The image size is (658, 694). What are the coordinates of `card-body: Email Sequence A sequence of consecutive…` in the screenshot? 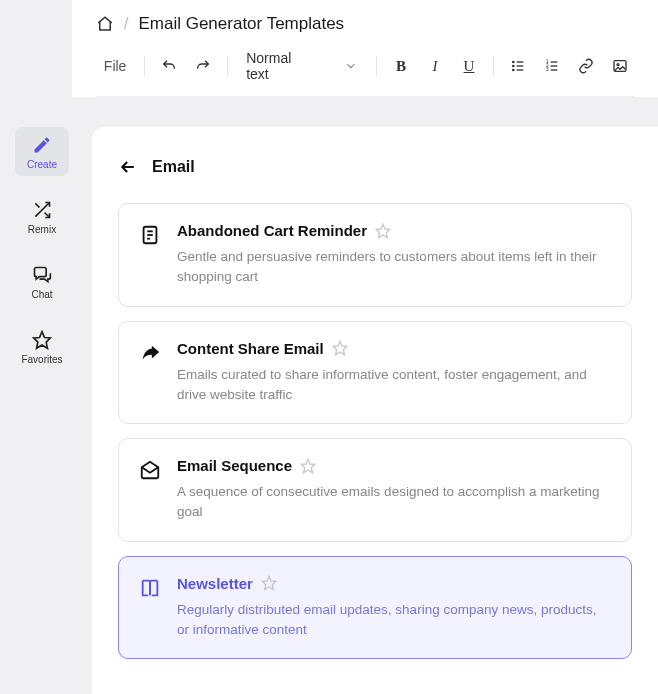 It's located at (394, 490).